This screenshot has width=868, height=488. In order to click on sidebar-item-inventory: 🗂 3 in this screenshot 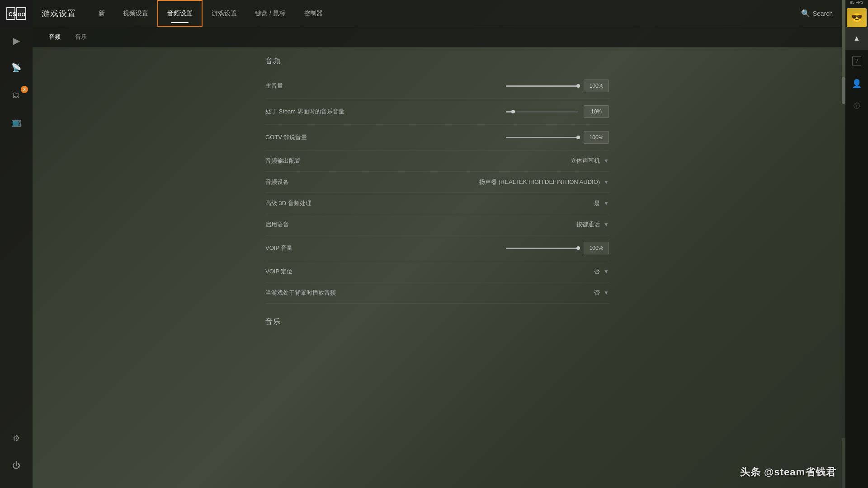, I will do `click(16, 95)`.